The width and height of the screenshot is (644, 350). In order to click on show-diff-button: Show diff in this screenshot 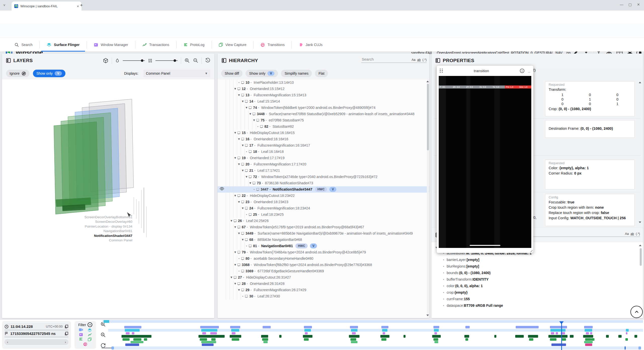, I will do `click(232, 73)`.